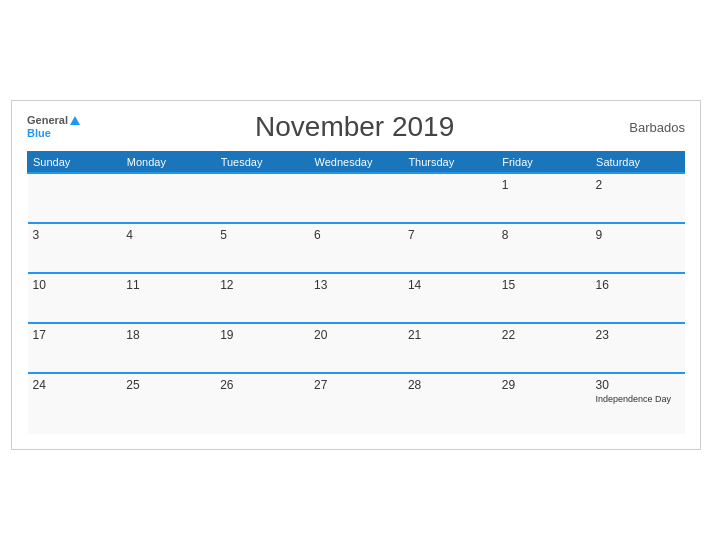  What do you see at coordinates (75, 120) in the screenshot?
I see `logo-triangle-icon` at bounding box center [75, 120].